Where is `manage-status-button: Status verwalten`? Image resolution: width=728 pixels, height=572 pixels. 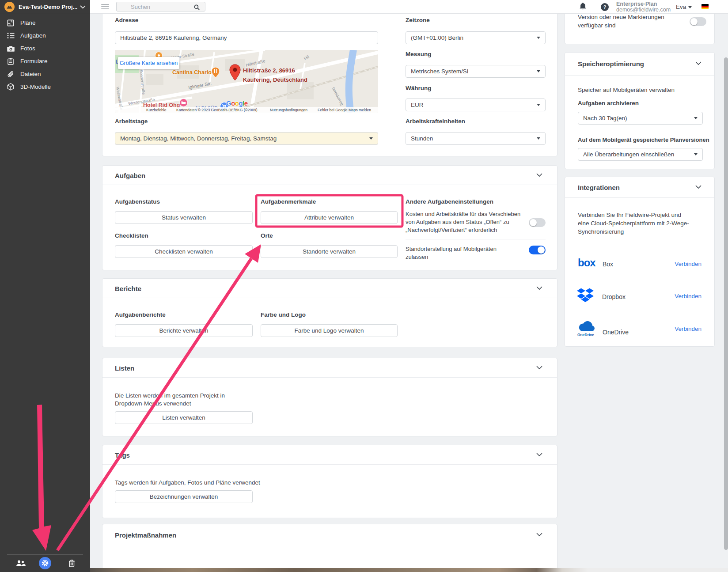
manage-status-button: Status verwalten is located at coordinates (184, 217).